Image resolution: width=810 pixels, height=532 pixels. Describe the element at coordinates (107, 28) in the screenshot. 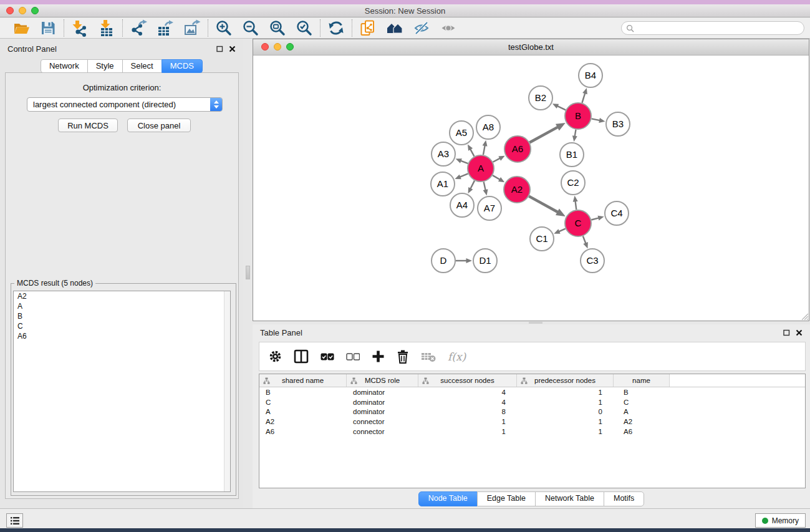

I see `import-table-icon` at that location.